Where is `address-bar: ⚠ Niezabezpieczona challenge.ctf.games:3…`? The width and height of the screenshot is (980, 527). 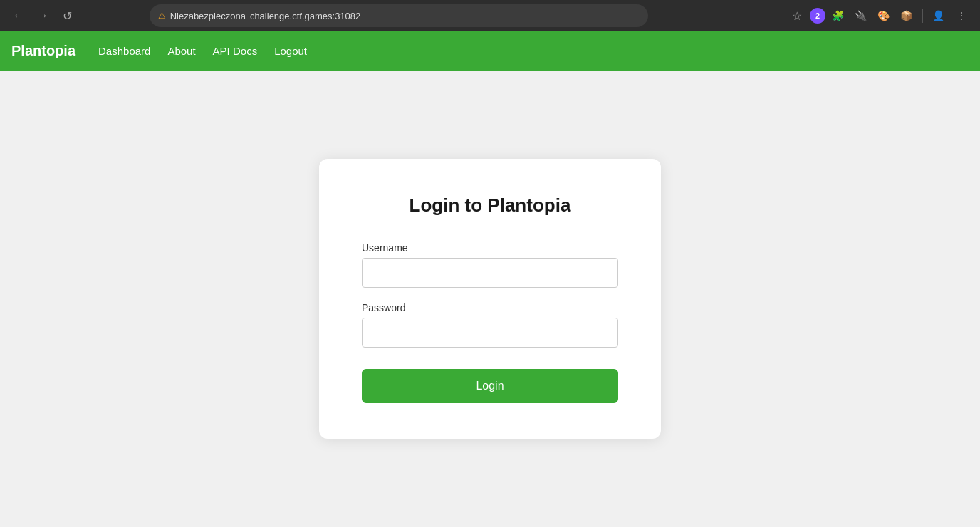
address-bar: ⚠ Niezabezpieczona challenge.ctf.games:3… is located at coordinates (399, 16).